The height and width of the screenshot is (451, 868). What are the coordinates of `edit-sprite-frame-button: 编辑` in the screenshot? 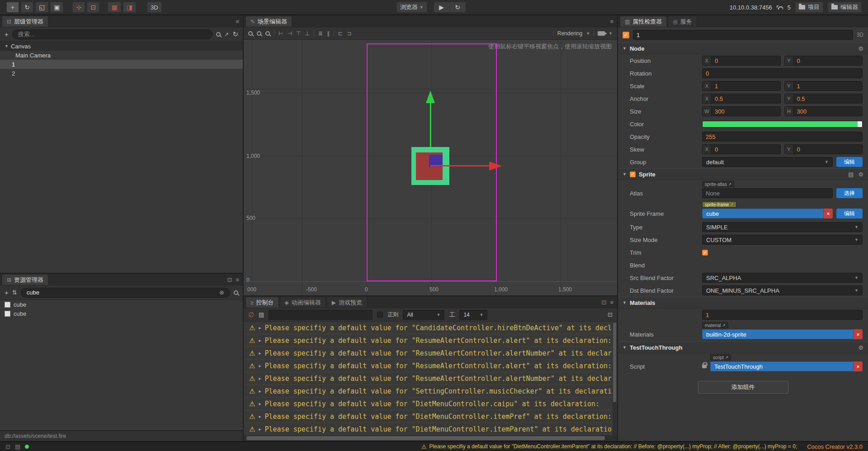 It's located at (849, 214).